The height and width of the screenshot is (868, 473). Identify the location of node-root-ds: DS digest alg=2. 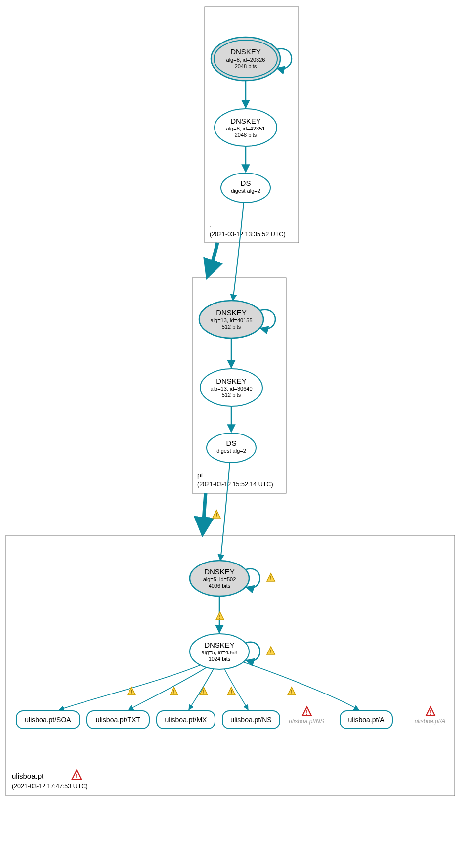
(246, 188).